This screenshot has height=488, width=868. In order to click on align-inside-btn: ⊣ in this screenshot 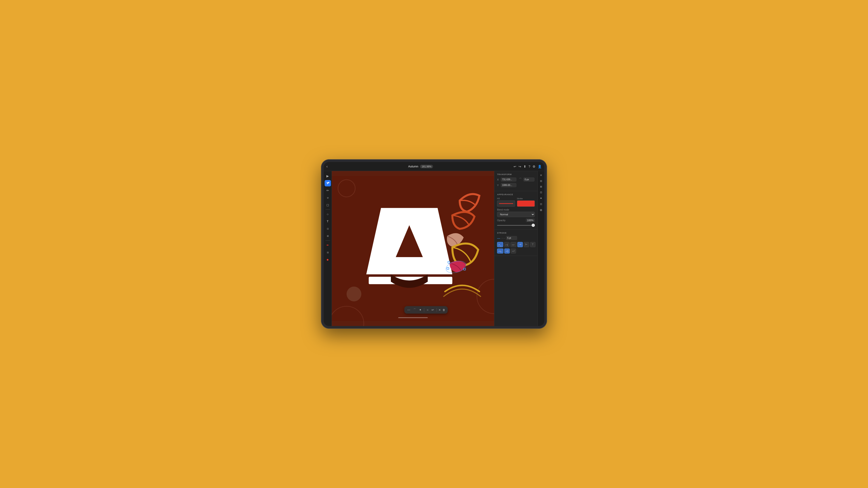, I will do `click(520, 245)`.